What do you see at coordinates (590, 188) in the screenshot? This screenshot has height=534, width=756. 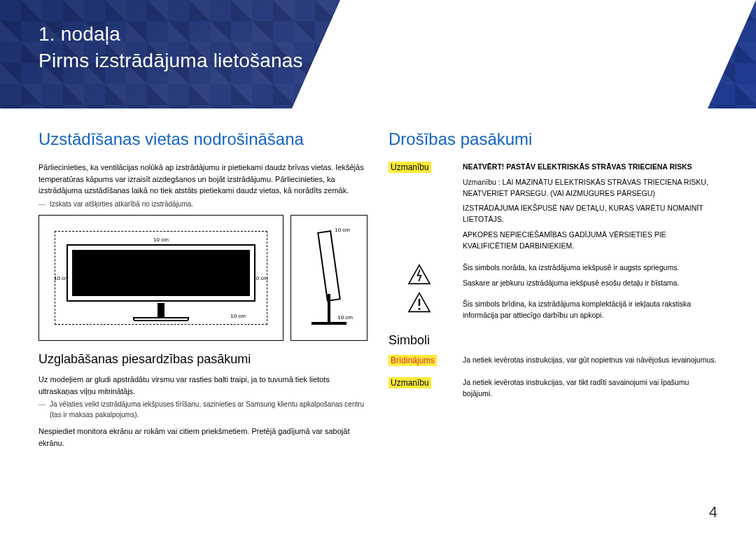 I see `caution-paragraph-1: Uzmanību : LAI MAZINĀTU ELEKTRISKĀS STRĀ…` at bounding box center [590, 188].